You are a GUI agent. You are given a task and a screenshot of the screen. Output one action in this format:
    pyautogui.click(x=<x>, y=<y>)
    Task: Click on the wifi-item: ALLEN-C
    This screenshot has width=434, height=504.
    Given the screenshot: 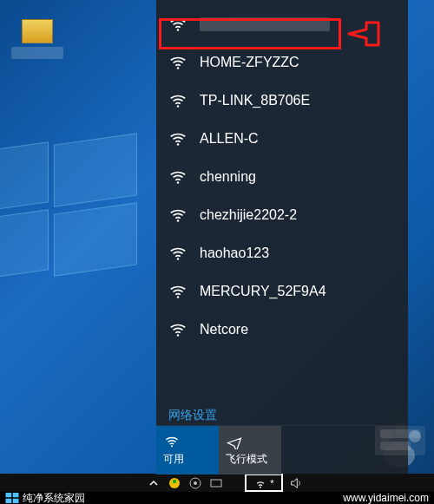 What is the action you would take?
    pyautogui.click(x=282, y=139)
    